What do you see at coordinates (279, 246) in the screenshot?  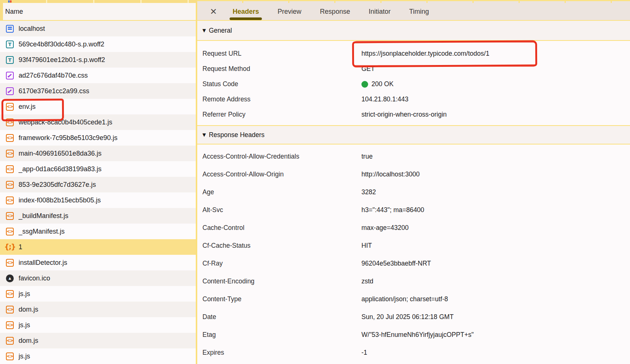 I see `header-key: Cf-Cache-Status` at bounding box center [279, 246].